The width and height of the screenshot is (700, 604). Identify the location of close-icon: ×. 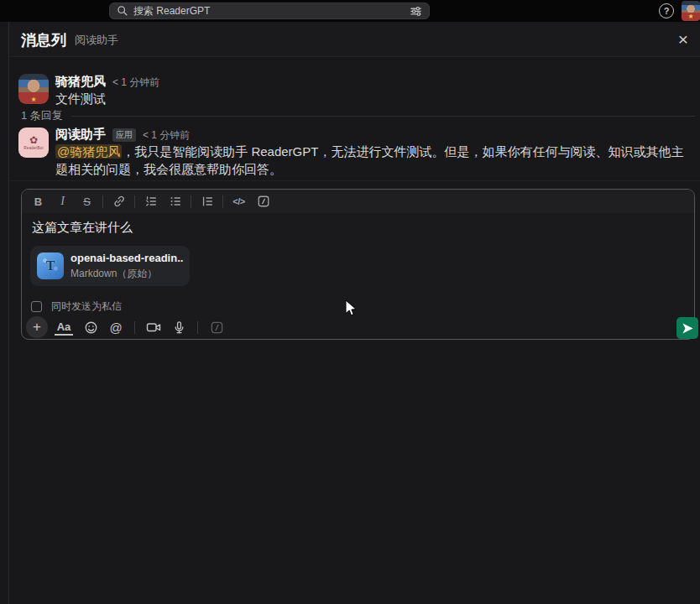
(683, 40).